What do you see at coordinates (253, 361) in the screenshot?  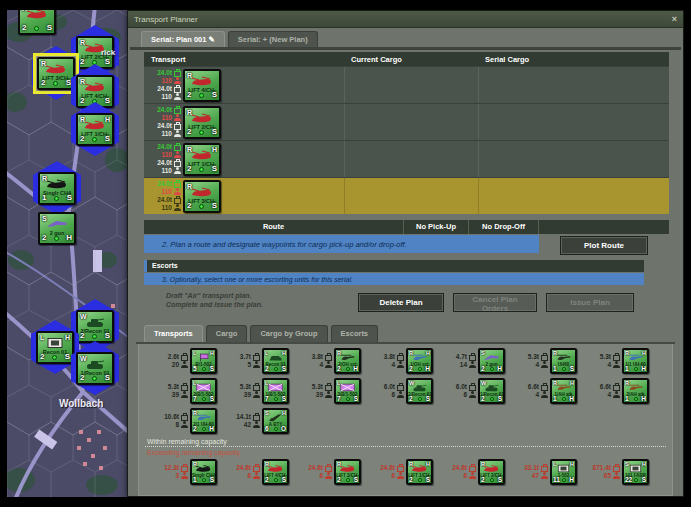 I see `cargo-cell: 3.7t5LHRecon 012S` at bounding box center [253, 361].